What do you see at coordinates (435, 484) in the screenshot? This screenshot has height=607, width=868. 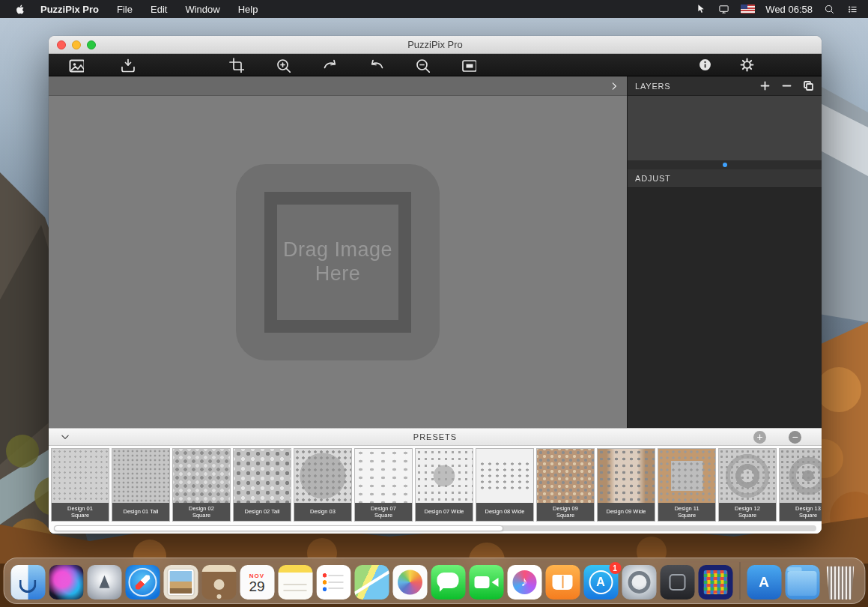 I see `presets-strip: Design 01 SquareDesign 01 TallDesign 02 …` at bounding box center [435, 484].